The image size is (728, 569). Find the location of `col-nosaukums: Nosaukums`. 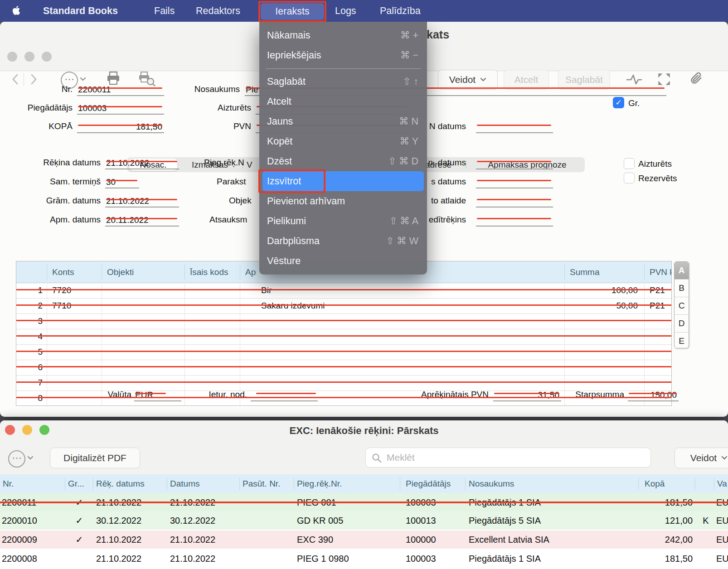

col-nosaukums: Nosaukums is located at coordinates (491, 484).